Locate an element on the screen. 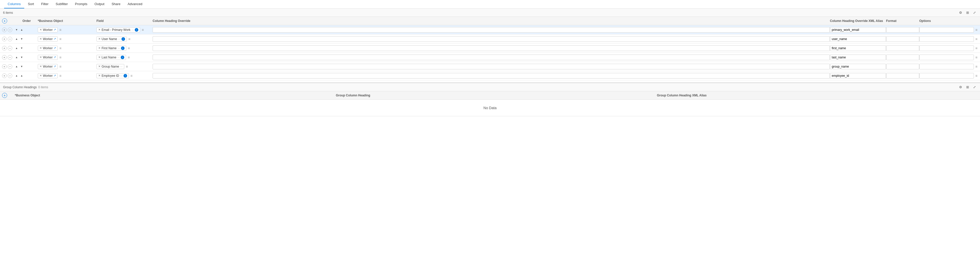  tab-sort: Sort is located at coordinates (31, 4).